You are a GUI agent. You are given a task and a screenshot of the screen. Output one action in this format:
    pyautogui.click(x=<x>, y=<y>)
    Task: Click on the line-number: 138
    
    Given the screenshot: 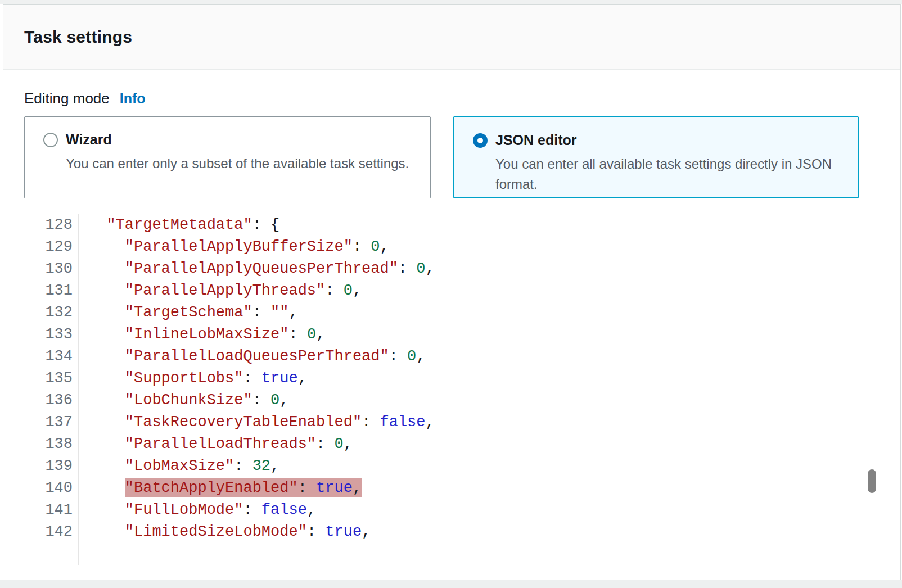 What is the action you would take?
    pyautogui.click(x=51, y=444)
    